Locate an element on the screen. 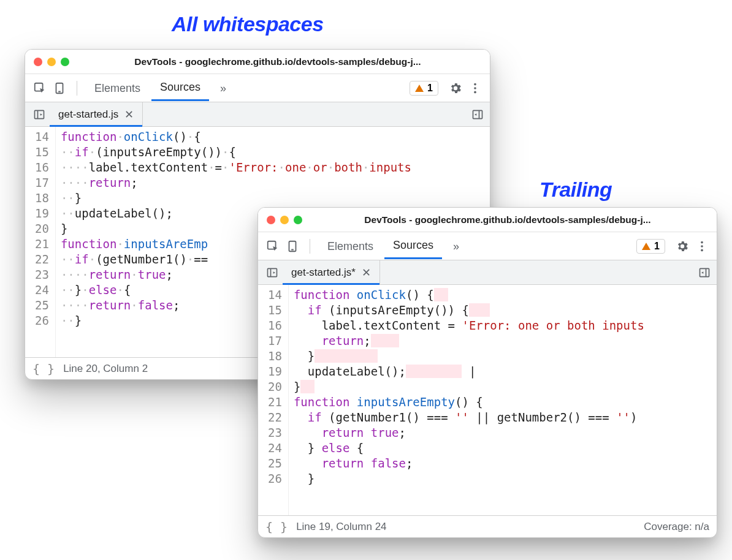 Image resolution: width=732 pixels, height=560 pixels. file-tab-label: get-started.js is located at coordinates (88, 115).